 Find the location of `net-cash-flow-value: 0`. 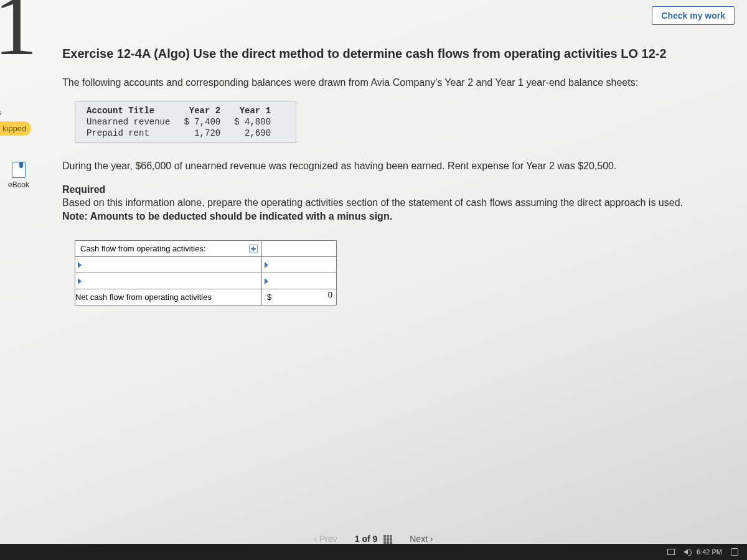

net-cash-flow-value: 0 is located at coordinates (330, 295).